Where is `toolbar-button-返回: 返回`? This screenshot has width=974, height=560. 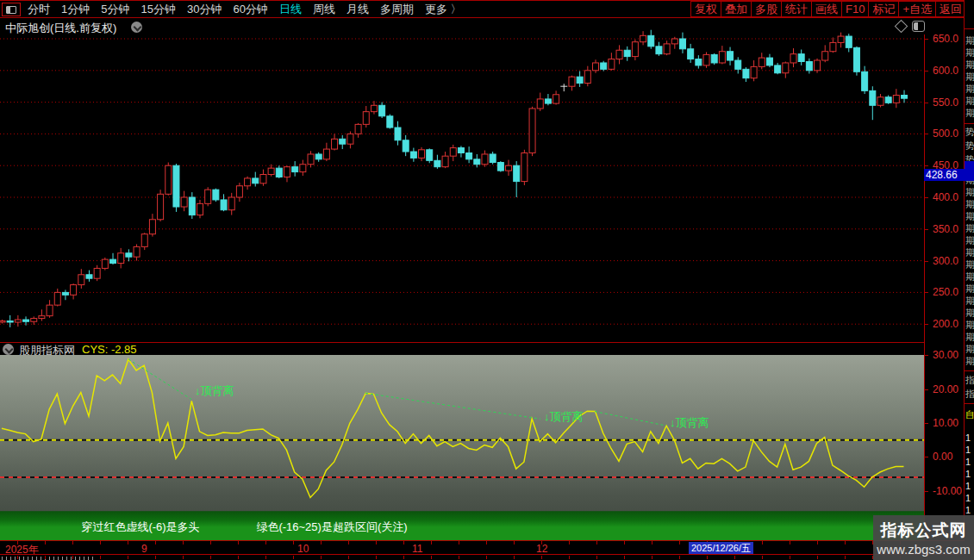
toolbar-button-返回: 返回 is located at coordinates (951, 9).